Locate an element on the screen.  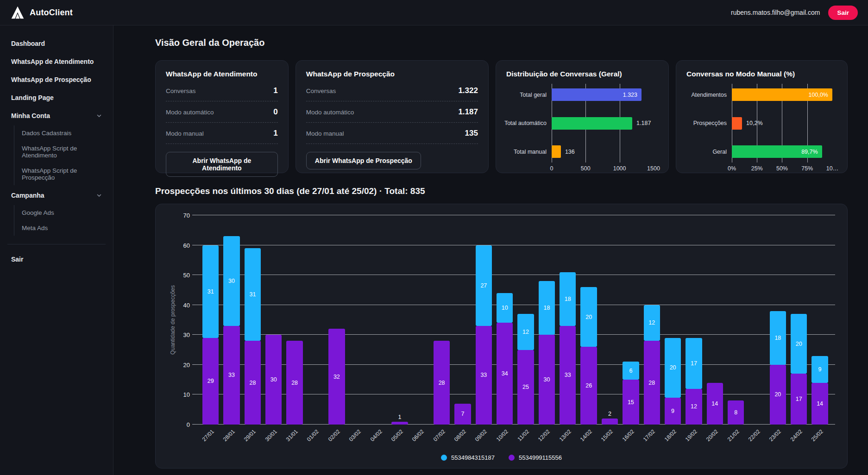
chart-row: Prospecções10,2% is located at coordinates (782, 123).